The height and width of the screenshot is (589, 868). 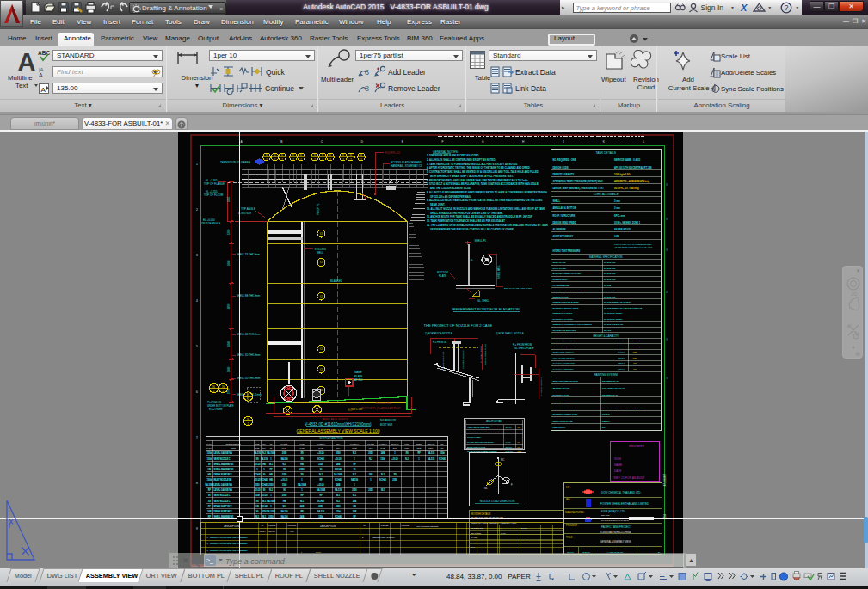 What do you see at coordinates (621, 353) in the screenshot?
I see `svg-text: 1,460.8` at bounding box center [621, 353].